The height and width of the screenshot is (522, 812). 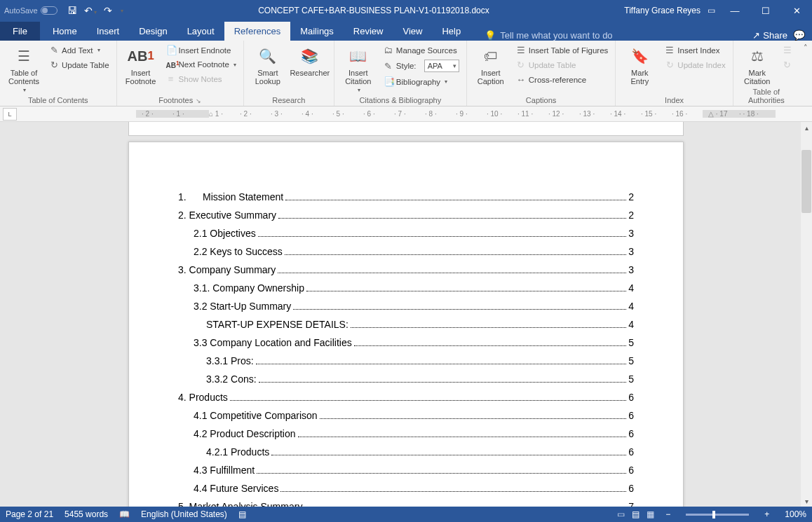 What do you see at coordinates (452, 31) in the screenshot?
I see `tab-help: Help` at bounding box center [452, 31].